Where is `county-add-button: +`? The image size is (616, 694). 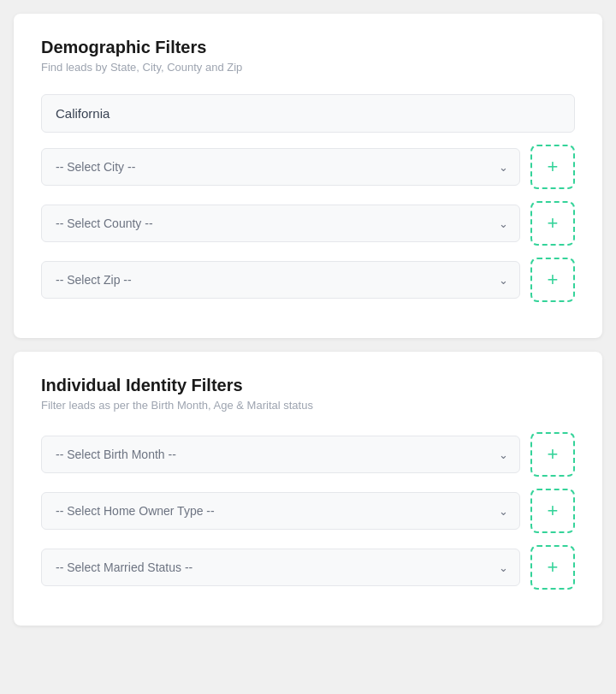
county-add-button: + is located at coordinates (553, 223).